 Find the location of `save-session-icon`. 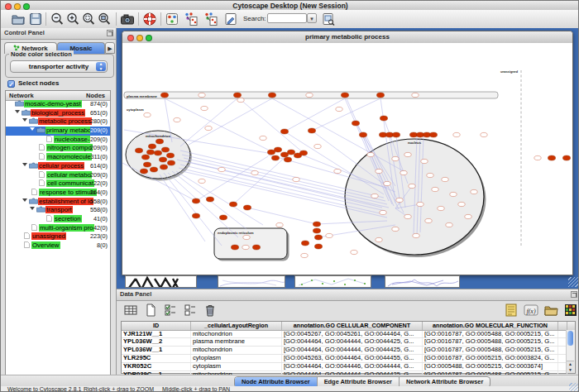

save-session-icon is located at coordinates (36, 19).